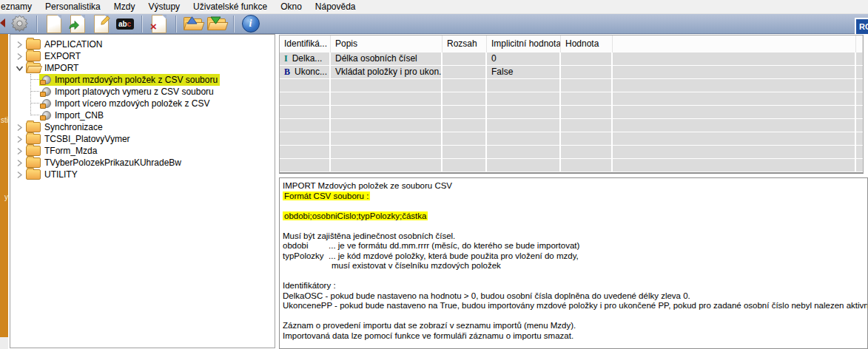 The width and height of the screenshot is (868, 349). What do you see at coordinates (142, 127) in the screenshot?
I see `tree-item: Synchronizace` at bounding box center [142, 127].